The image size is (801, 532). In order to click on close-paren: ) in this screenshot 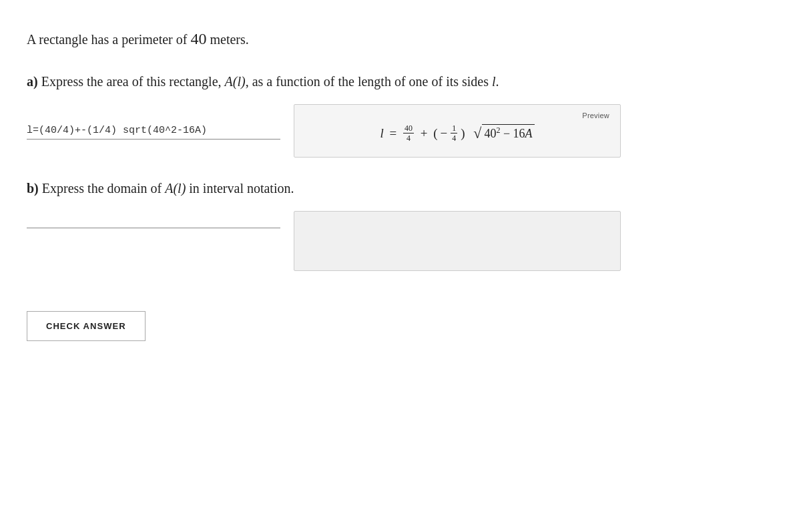, I will do `click(463, 134)`.